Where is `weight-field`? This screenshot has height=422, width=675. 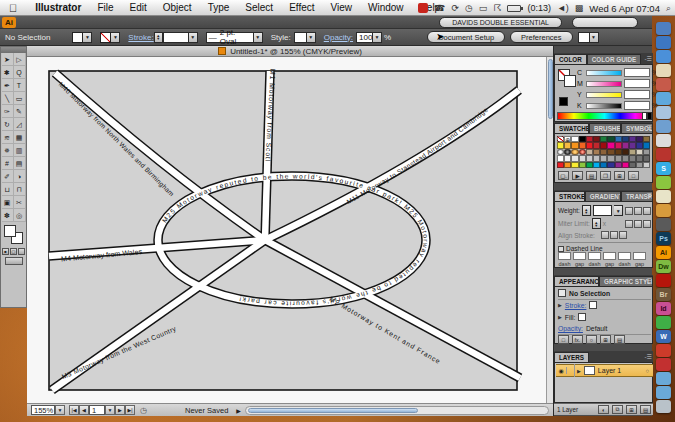 weight-field is located at coordinates (603, 210).